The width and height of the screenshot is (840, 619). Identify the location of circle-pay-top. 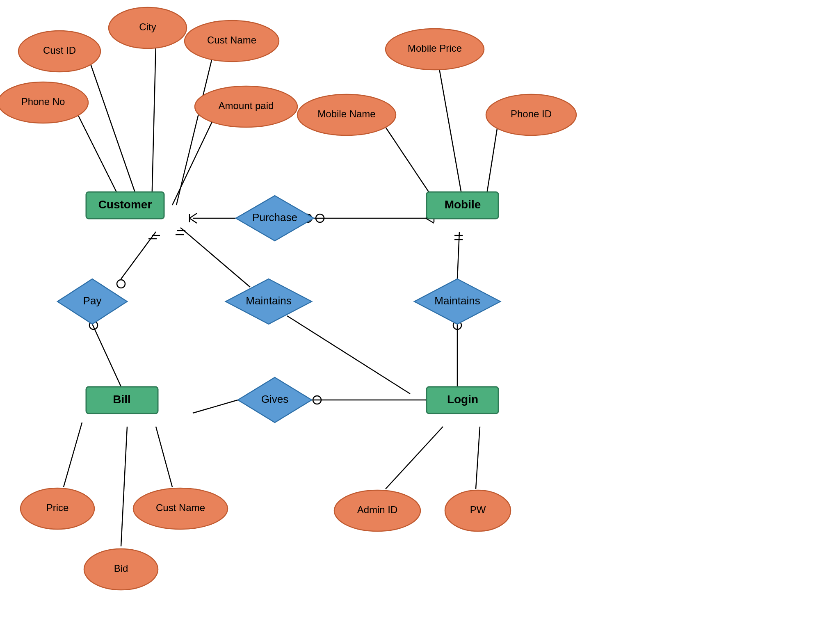
(121, 284).